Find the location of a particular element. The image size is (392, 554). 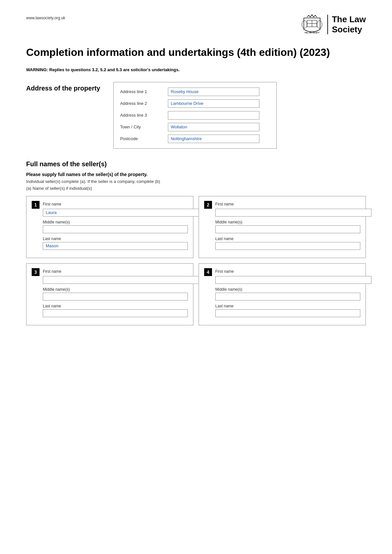

sellers-title: Full names of the seller(s) is located at coordinates (196, 164).